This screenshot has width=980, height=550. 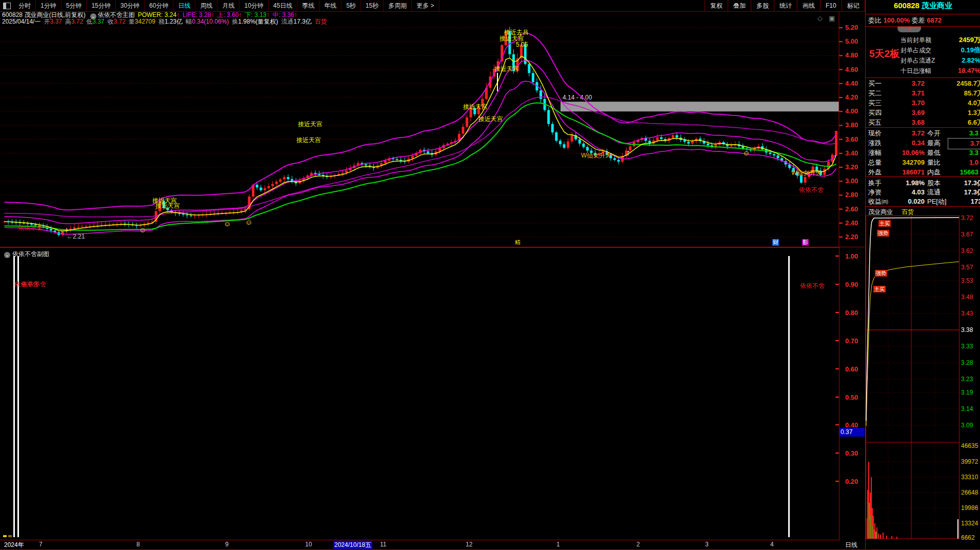 I want to click on collapse-tab: ∧, so click(x=909, y=30).